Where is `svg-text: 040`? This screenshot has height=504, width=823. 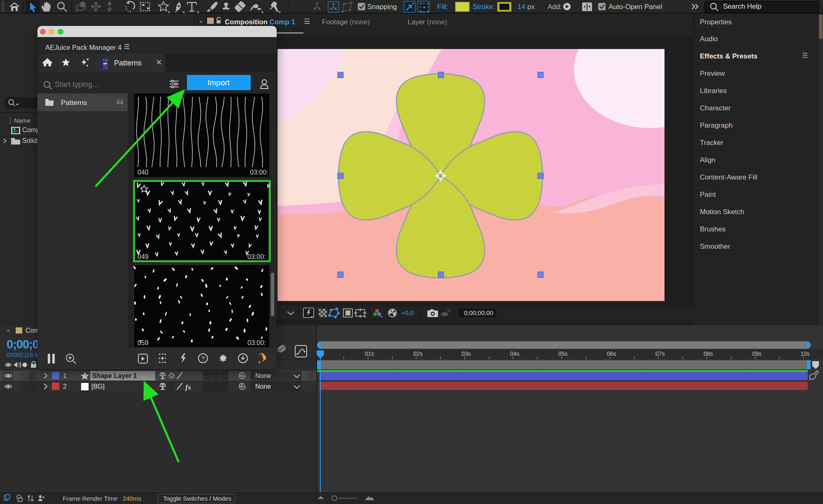
svg-text: 040 is located at coordinates (143, 172).